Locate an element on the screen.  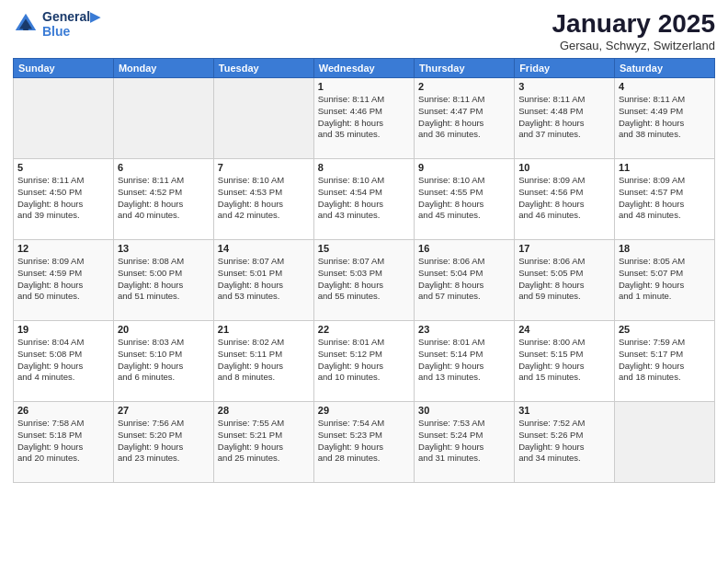
day-number: 6 is located at coordinates (164, 167).